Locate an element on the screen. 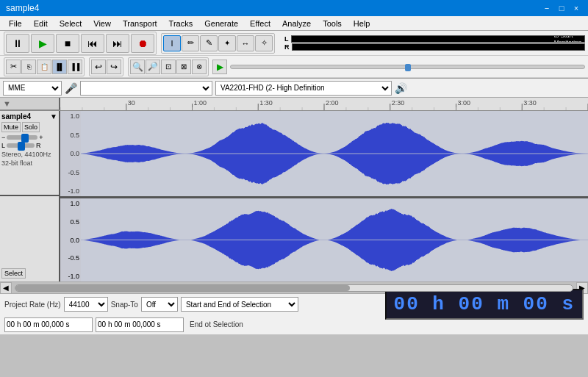 The height and width of the screenshot is (377, 588). mic-icon: 🎤 is located at coordinates (71, 88).